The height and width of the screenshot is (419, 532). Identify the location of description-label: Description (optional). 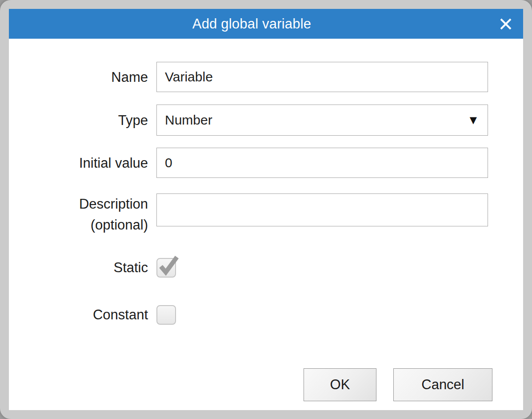
(83, 214).